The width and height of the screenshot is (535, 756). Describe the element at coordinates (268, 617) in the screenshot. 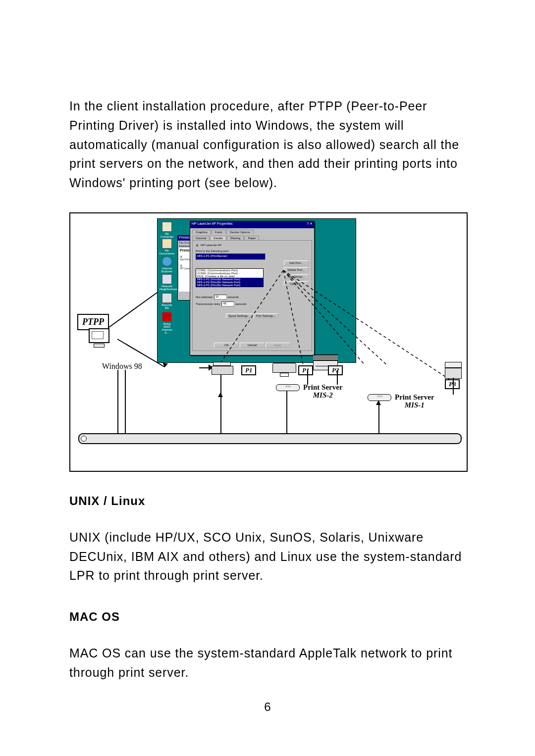

I see `heading-mac-os: MAC OS` at that location.